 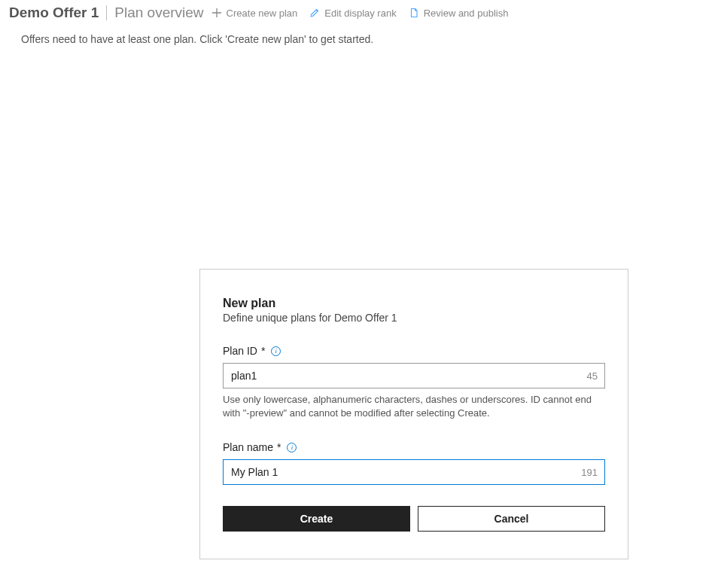 I want to click on page-title: Plan overview, so click(x=159, y=13).